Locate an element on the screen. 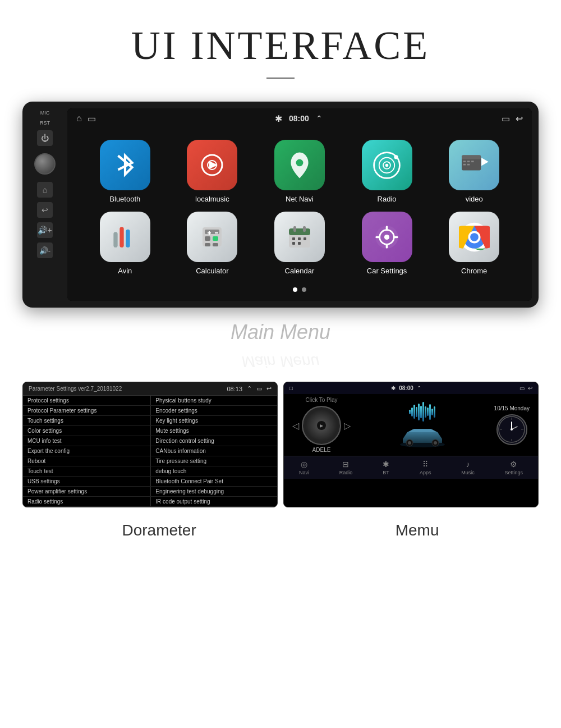 The width and height of the screenshot is (561, 728). app-avin: Avin is located at coordinates (125, 244).